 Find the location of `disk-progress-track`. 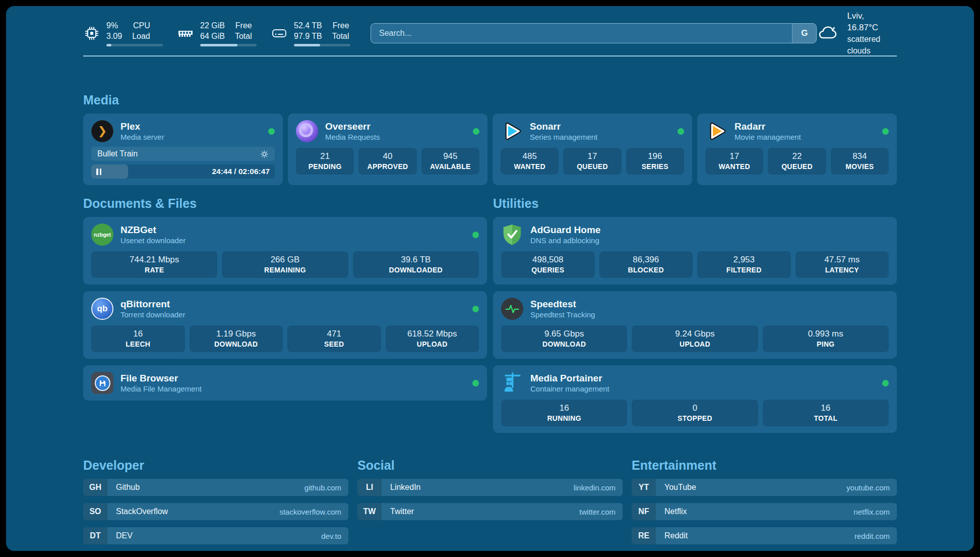

disk-progress-track is located at coordinates (322, 45).